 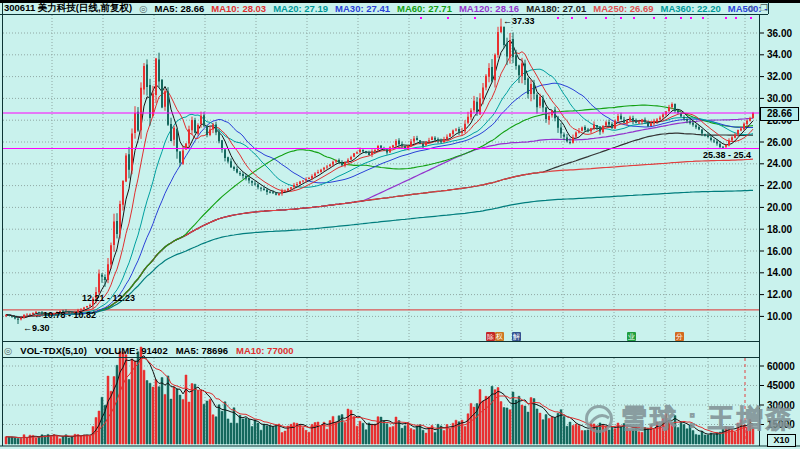 I want to click on volume-tick-label: 30000, so click(x=784, y=406).